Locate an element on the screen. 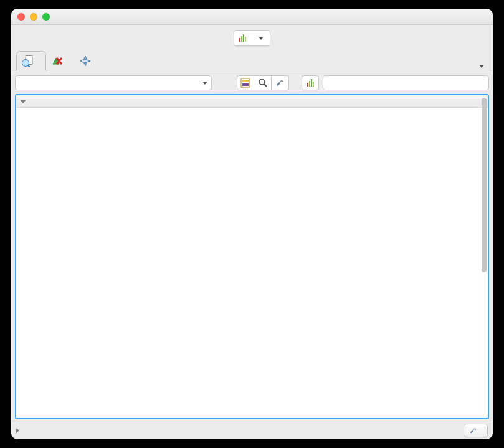 The width and height of the screenshot is (504, 448). filter-bar is located at coordinates (252, 82).